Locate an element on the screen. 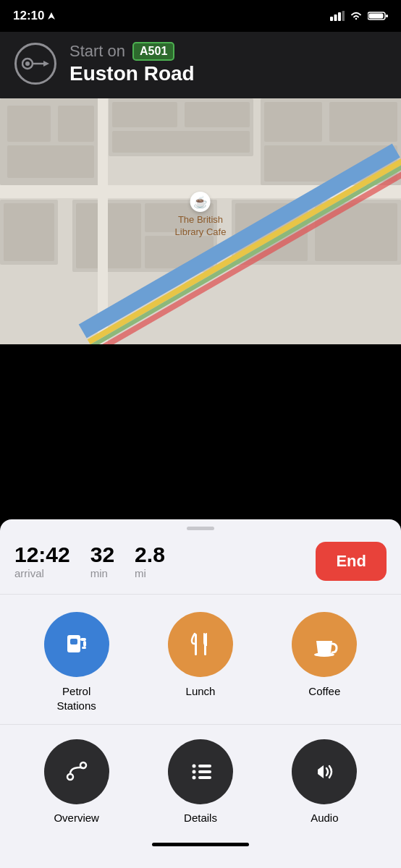  audio-icon is located at coordinates (324, 772).